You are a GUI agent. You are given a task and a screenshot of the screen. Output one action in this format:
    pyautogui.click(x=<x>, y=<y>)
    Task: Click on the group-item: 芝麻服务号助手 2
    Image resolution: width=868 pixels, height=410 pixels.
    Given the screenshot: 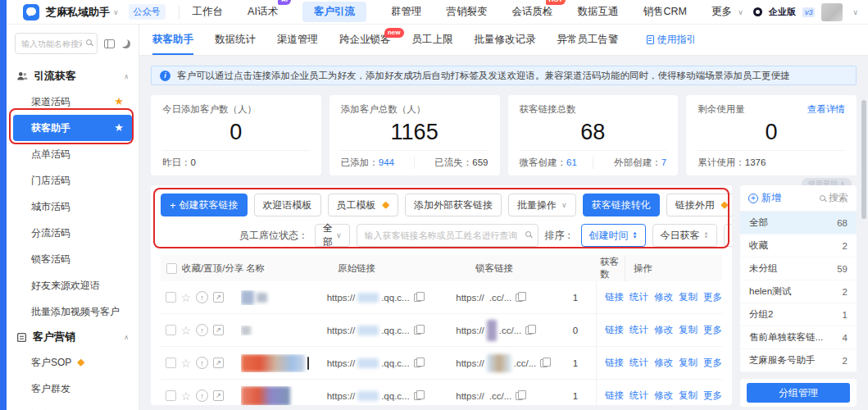 What is the action you would take?
    pyautogui.click(x=798, y=361)
    